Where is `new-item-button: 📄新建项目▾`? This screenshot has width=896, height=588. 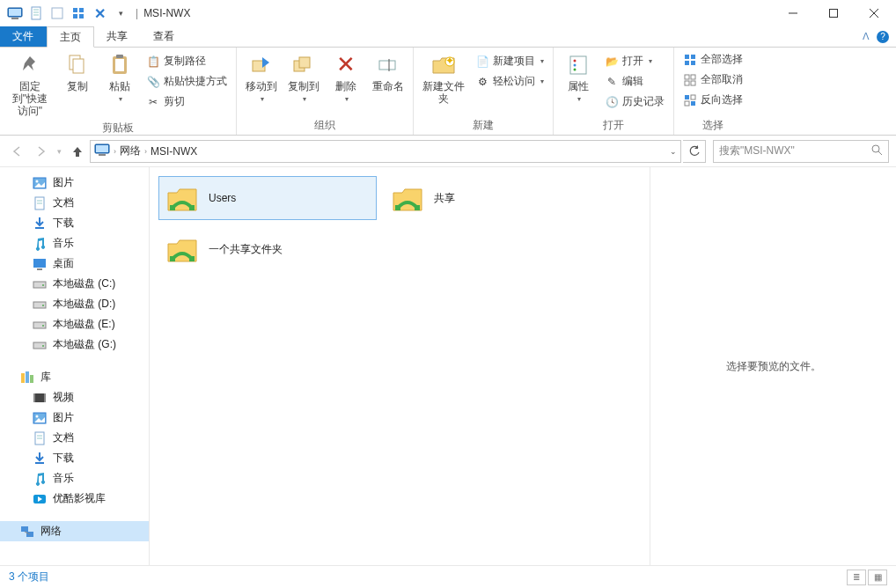 new-item-button: 📄新建项目▾ is located at coordinates (510, 62).